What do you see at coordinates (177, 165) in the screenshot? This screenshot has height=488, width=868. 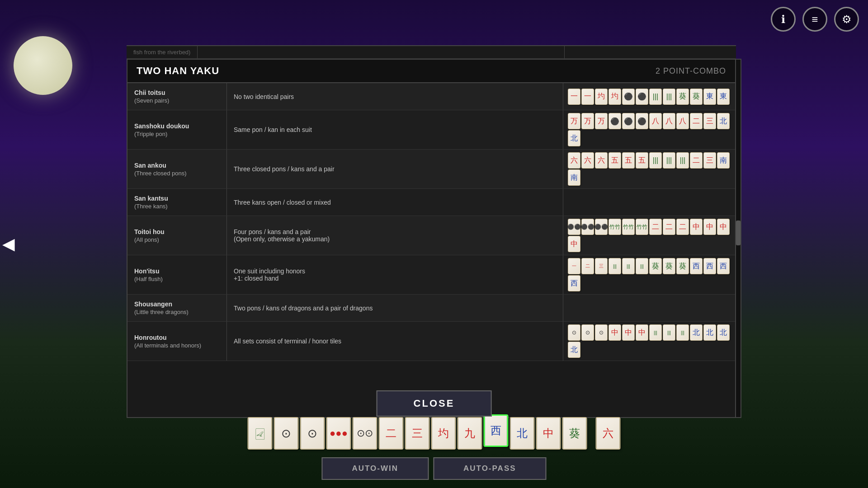 I see `yaku-name-main: San ankou` at bounding box center [177, 165].